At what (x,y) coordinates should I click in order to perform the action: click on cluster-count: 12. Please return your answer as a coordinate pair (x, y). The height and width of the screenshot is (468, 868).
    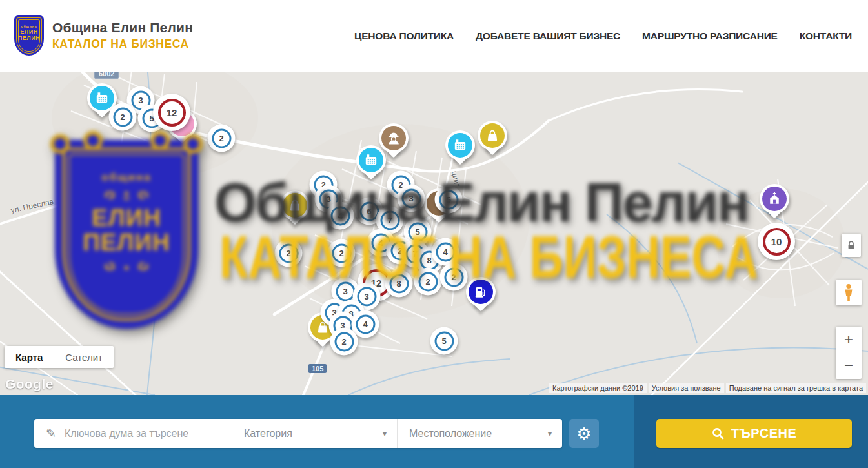
    Looking at the image, I should click on (172, 112).